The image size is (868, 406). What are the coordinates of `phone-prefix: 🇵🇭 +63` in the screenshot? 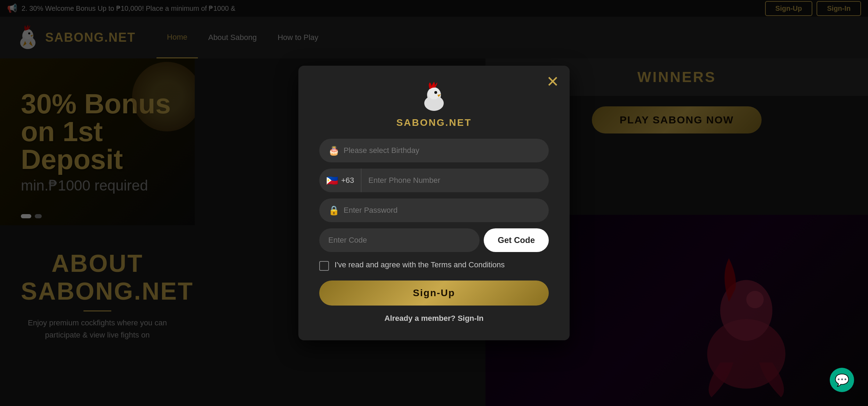 It's located at (340, 180).